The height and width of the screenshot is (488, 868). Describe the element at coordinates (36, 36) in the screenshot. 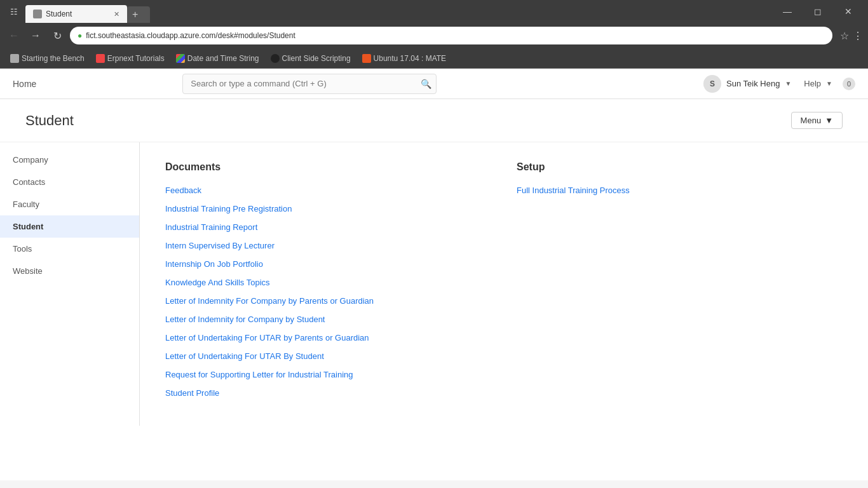

I see `forward-button: →` at that location.